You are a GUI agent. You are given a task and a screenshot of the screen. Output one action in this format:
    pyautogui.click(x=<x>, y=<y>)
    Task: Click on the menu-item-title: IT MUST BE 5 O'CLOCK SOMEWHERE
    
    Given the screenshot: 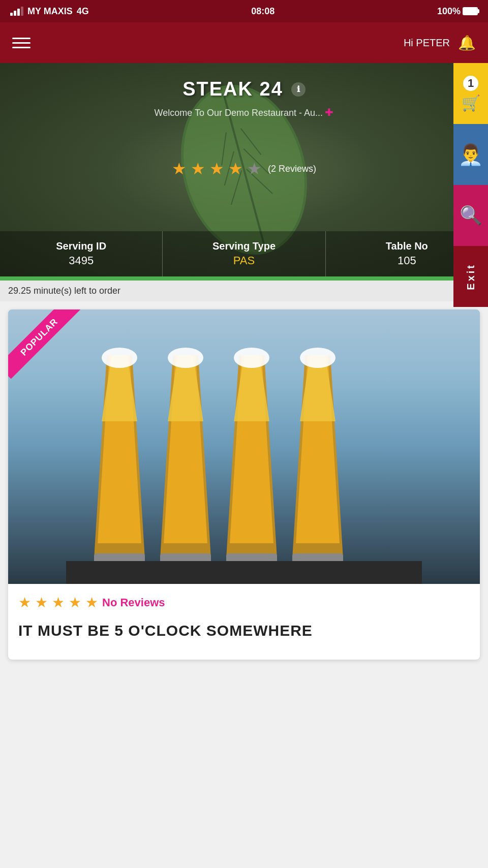 What is the action you would take?
    pyautogui.click(x=244, y=633)
    